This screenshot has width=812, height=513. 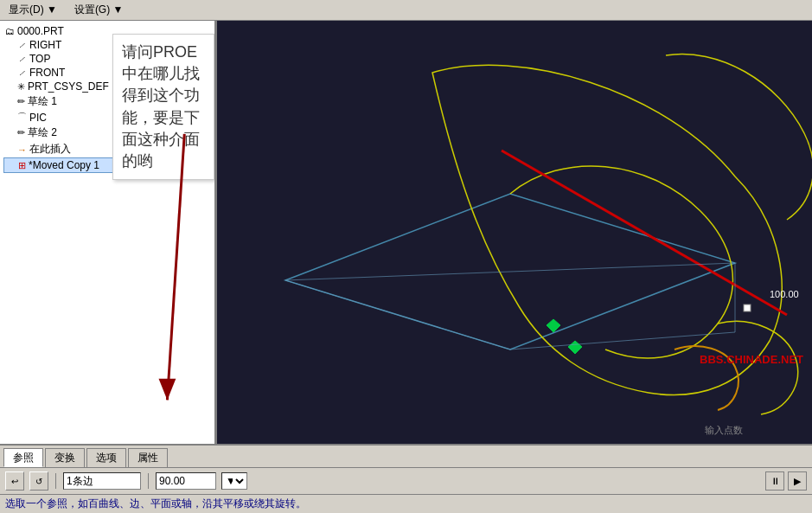 What do you see at coordinates (775, 481) in the screenshot?
I see `pause-button: ⏸` at bounding box center [775, 481].